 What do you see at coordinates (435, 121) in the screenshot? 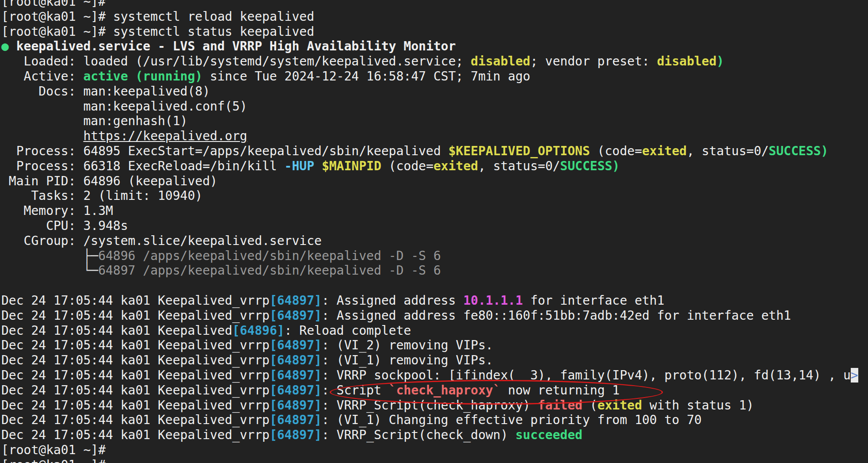
I see `status-docs-line: man:genhash(1)` at bounding box center [435, 121].